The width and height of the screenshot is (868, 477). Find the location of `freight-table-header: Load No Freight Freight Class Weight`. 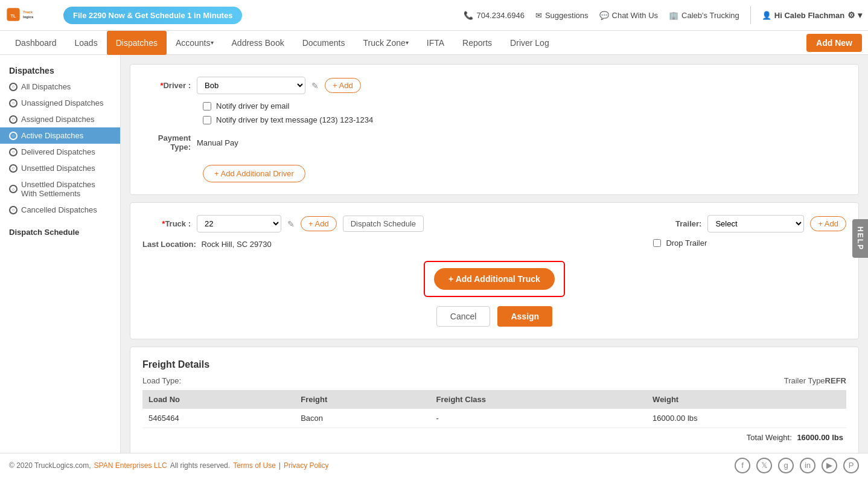

freight-table-header: Load No Freight Freight Class Weight is located at coordinates (494, 400).